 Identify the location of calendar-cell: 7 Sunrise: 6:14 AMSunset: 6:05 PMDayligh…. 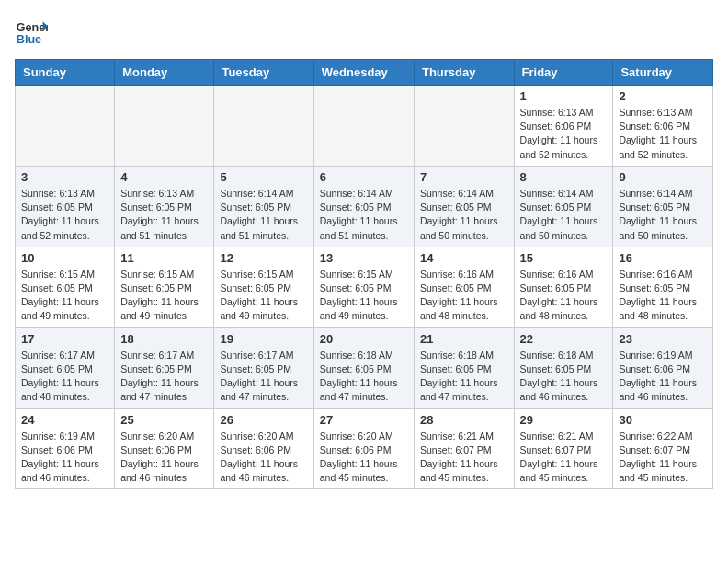
(463, 206).